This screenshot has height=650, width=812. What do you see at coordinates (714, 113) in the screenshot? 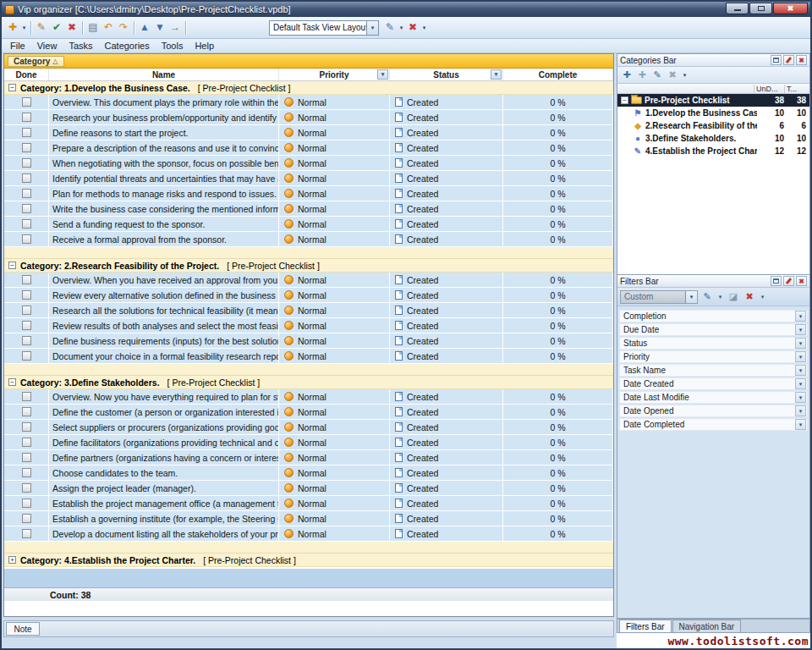
I see `tree-item: ⚑1.Develop the Business Case.1010` at bounding box center [714, 113].